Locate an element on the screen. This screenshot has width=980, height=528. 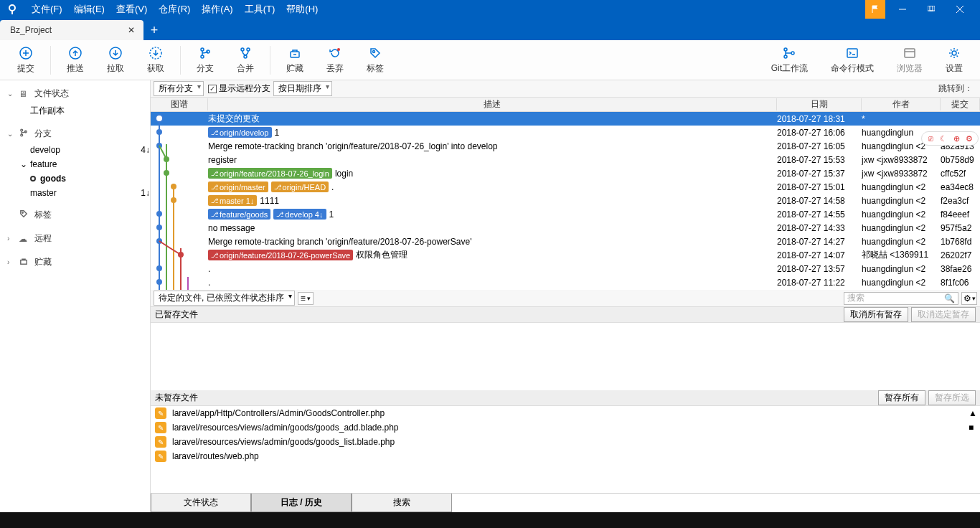
notification-flag-button is located at coordinates (875, 9).